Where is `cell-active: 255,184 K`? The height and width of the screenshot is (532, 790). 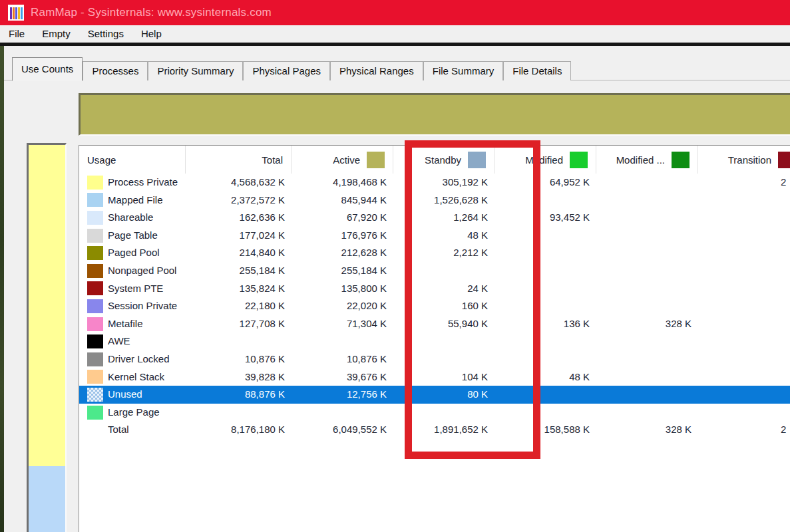 cell-active: 255,184 K is located at coordinates (342, 271).